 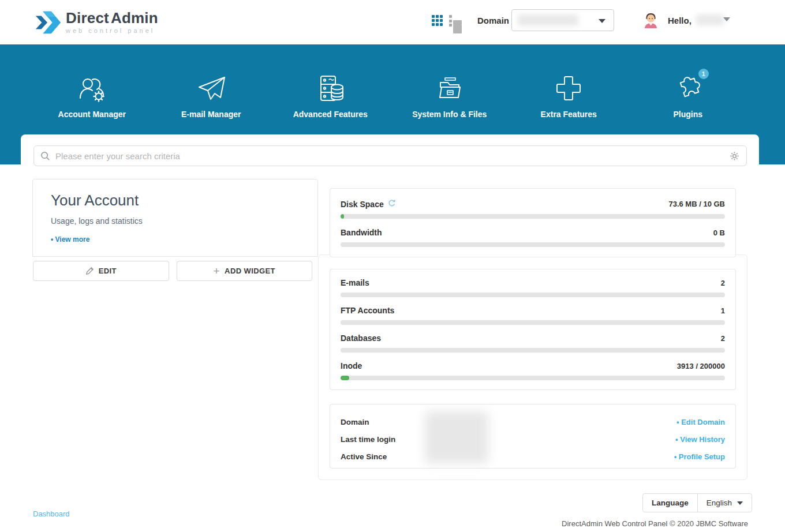 What do you see at coordinates (680, 21) in the screenshot?
I see `greeting-text: Hello,` at bounding box center [680, 21].